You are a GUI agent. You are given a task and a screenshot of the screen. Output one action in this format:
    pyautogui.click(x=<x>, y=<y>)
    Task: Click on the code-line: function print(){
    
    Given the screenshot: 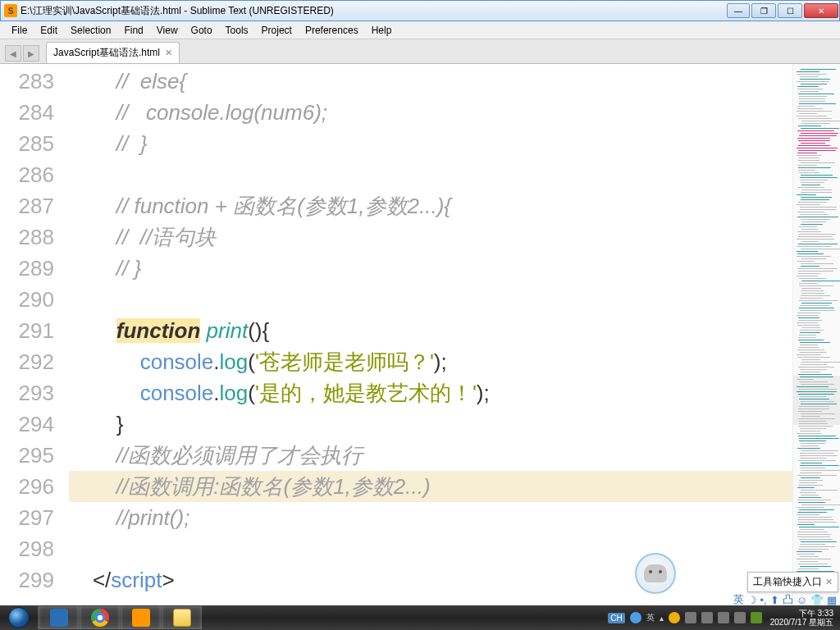 What is the action you would take?
    pyautogui.click(x=431, y=331)
    